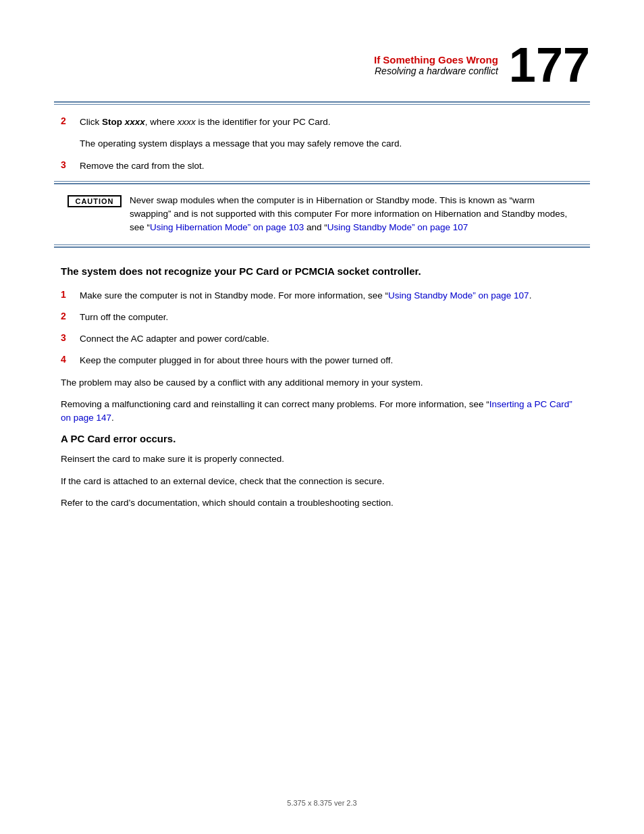 This screenshot has height=834, width=644. Describe the element at coordinates (322, 271) in the screenshot. I see `section-1-heading: The system does not recognize your PC Ca…` at that location.